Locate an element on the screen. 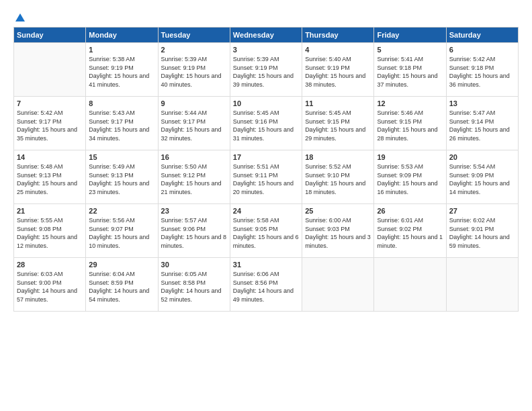  day-info: Sunrise: 6:02 AMSunset: 9:01 PMDaylight:… is located at coordinates (482, 233).